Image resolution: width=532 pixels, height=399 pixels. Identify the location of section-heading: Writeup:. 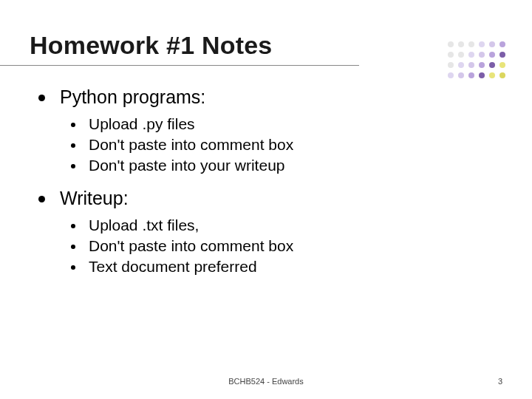
(95, 198).